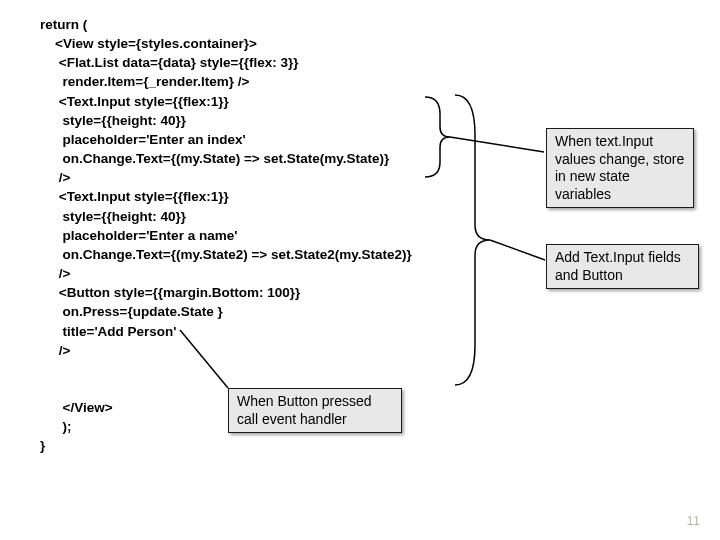  Describe the element at coordinates (315, 410) in the screenshot. I see `callout-button-handler: When Button pressed call event handler` at that location.